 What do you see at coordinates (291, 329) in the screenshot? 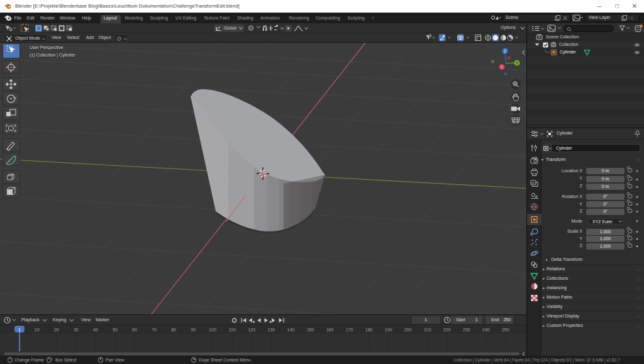
I see `svg-text: 140` at bounding box center [291, 329].